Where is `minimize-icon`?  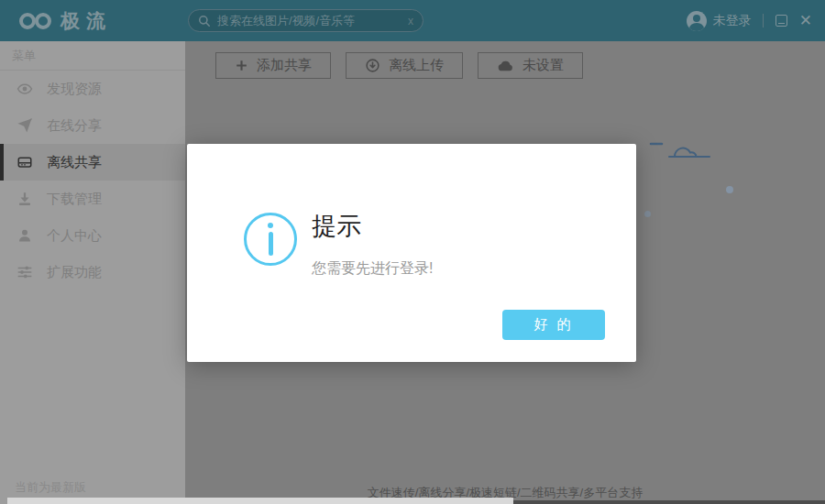
minimize-icon is located at coordinates (781, 20).